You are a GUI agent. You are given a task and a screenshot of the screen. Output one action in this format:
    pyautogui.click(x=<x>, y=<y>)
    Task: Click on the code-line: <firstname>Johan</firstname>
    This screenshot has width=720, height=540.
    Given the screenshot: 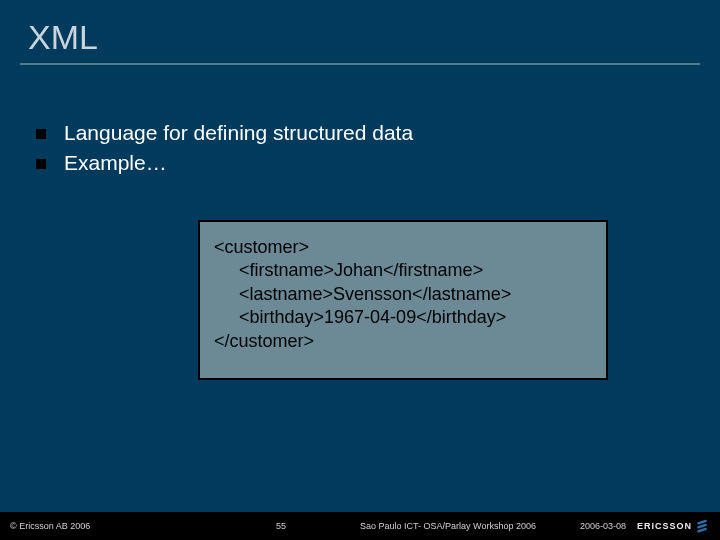 What is the action you would take?
    pyautogui.click(x=403, y=270)
    